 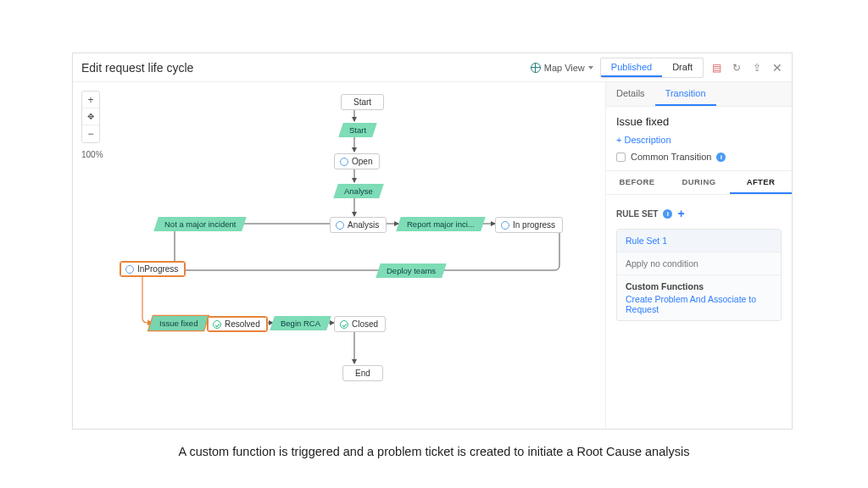 What do you see at coordinates (716, 68) in the screenshot?
I see `pdf-icon: ▤` at bounding box center [716, 68].